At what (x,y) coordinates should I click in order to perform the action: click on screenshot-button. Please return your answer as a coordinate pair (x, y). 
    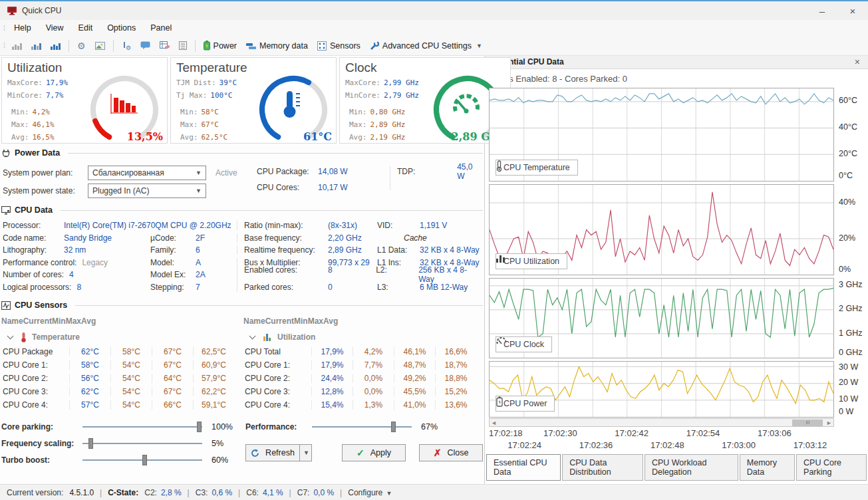
    Looking at the image, I should click on (100, 46).